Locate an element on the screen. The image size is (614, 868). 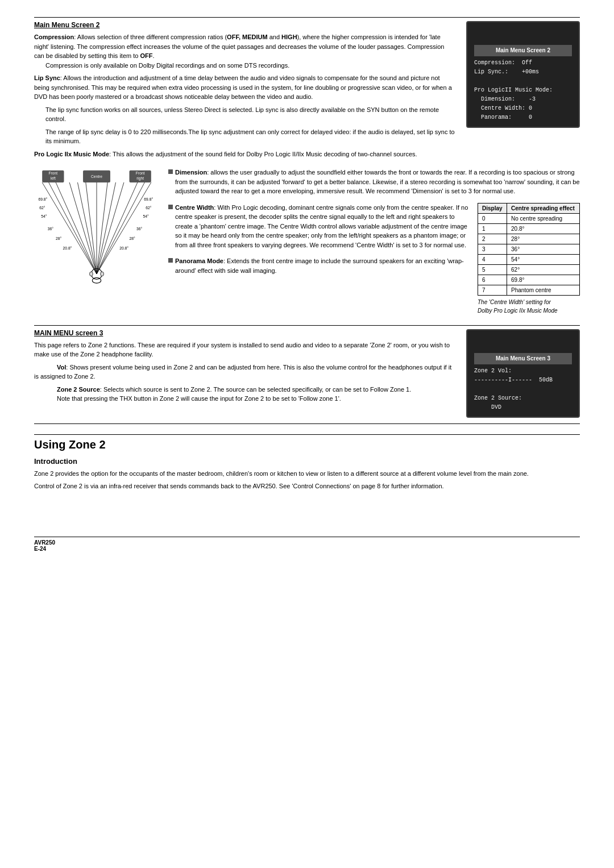
lipsync-para: Lip Sync: Allows the introduction and ad… is located at coordinates (244, 88).